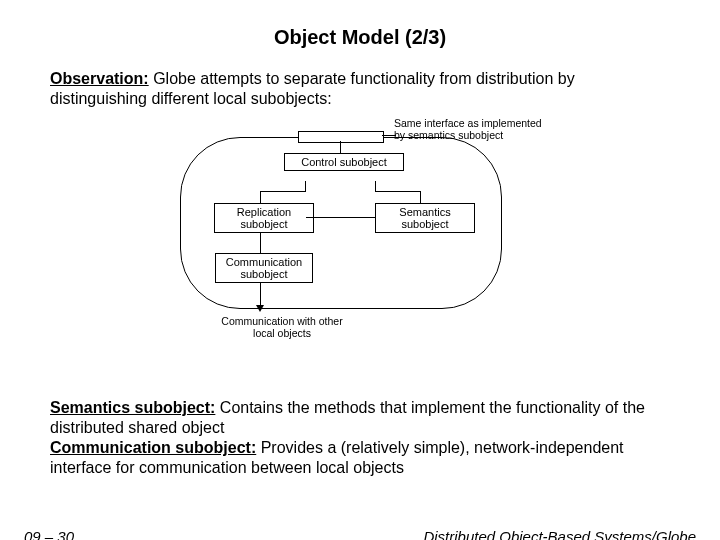 The height and width of the screenshot is (540, 720). I want to click on definitions-block: Semantics subobject: Contains the method…, so click(360, 438).